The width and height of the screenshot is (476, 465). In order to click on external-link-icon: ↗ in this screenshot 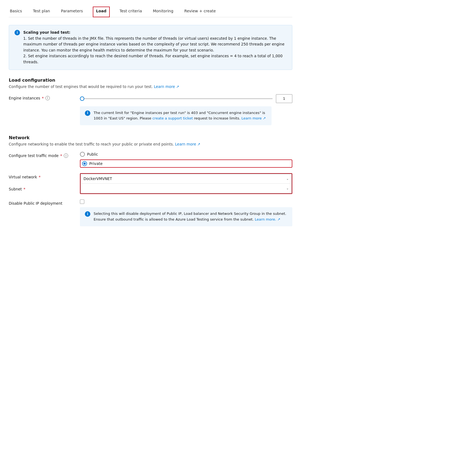, I will do `click(178, 87)`.